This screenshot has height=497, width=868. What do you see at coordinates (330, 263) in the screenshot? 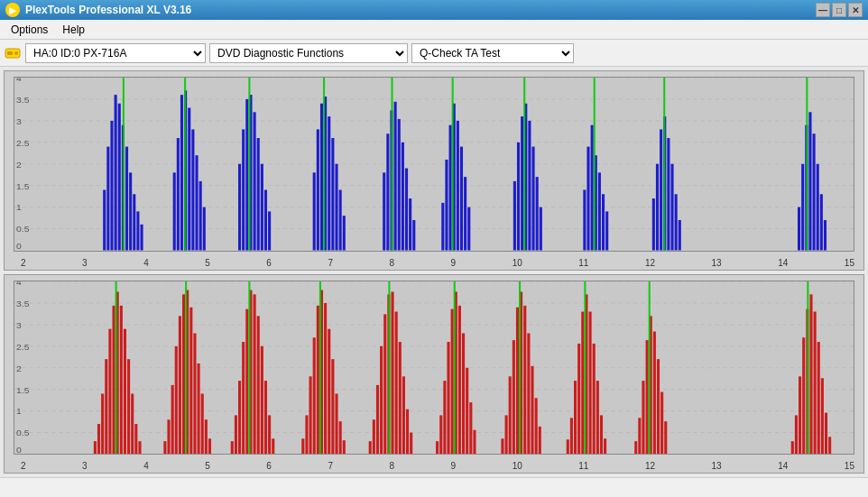
I see `x-label: 7` at bounding box center [330, 263].